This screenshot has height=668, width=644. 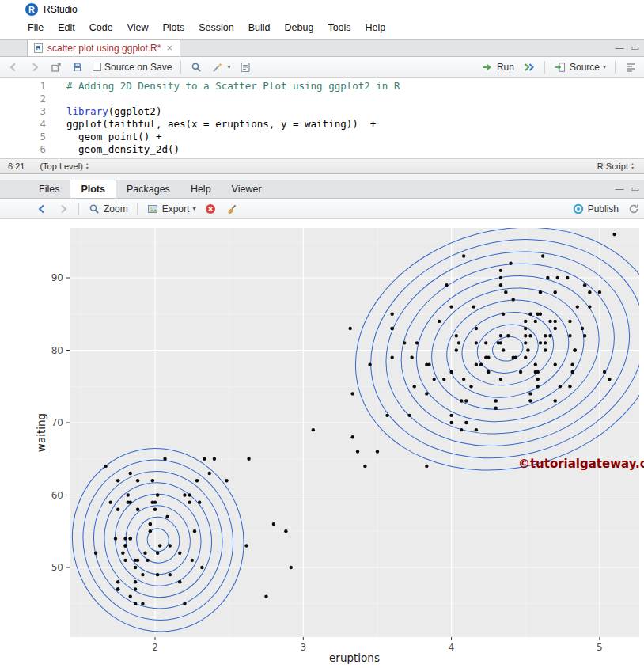 What do you see at coordinates (322, 124) in the screenshot?
I see `editor-line: 4ggplot(faithful, aes(x = eruptions, y =…` at bounding box center [322, 124].